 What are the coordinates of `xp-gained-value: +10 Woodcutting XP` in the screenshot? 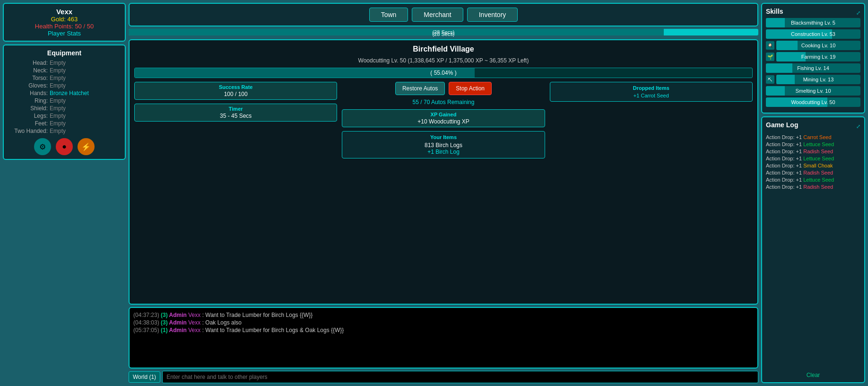 It's located at (443, 122).